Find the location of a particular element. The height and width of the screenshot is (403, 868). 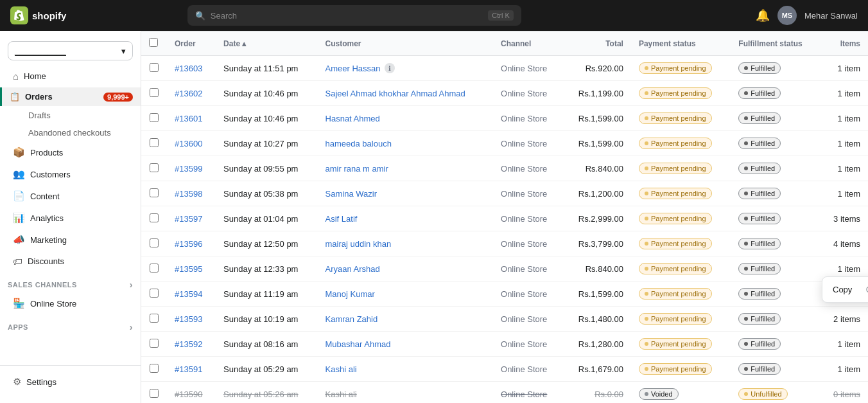

table-row: #13591Sunday at 05:29 amKashi aliOnline … is located at coordinates (505, 369).